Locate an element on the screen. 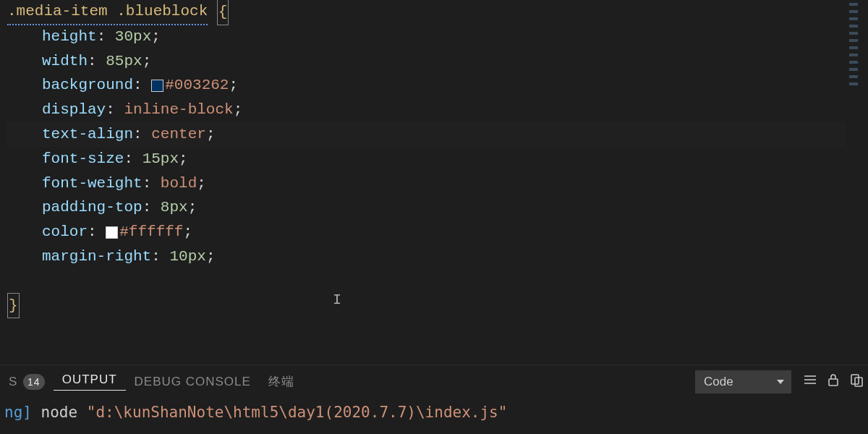 Image resolution: width=868 pixels, height=434 pixels. open-log-icon is located at coordinates (856, 382).